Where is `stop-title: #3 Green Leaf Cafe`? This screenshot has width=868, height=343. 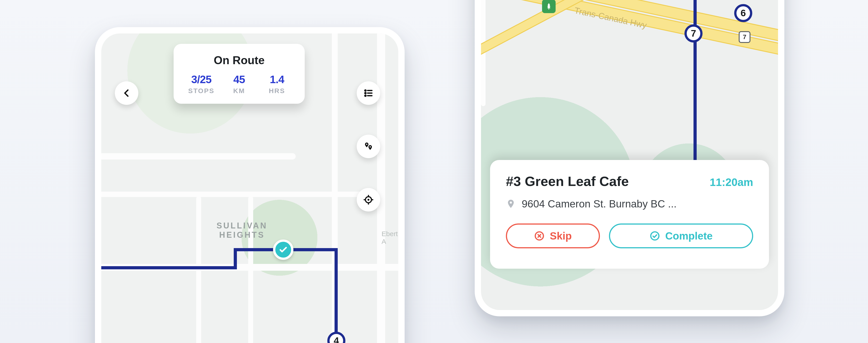
stop-title: #3 Green Leaf Cafe is located at coordinates (567, 181).